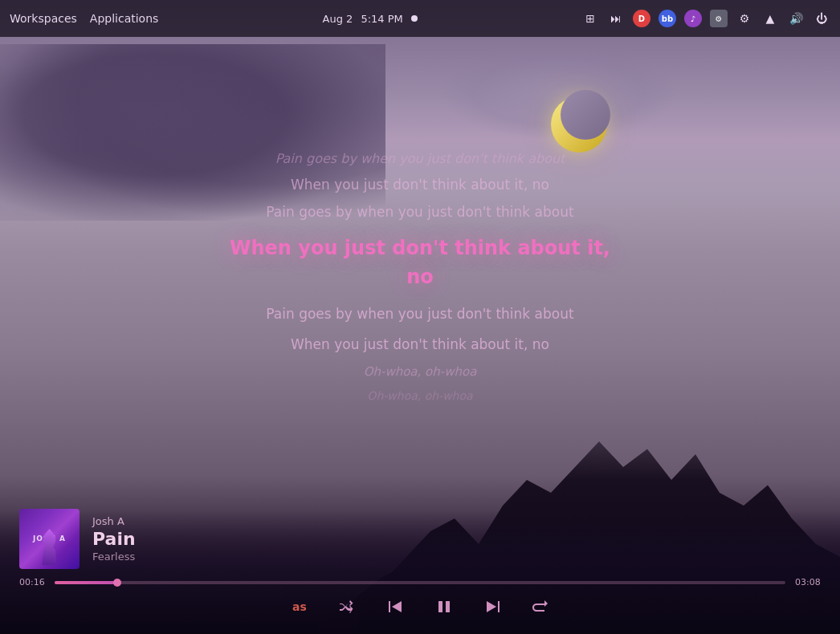 The image size is (840, 634). I want to click on volume-icon: 🔊, so click(796, 18).